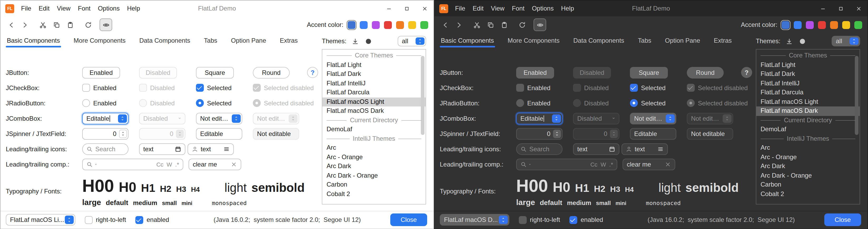 Image resolution: width=868 pixels, height=229 pixels. I want to click on search-field: Search, so click(539, 149).